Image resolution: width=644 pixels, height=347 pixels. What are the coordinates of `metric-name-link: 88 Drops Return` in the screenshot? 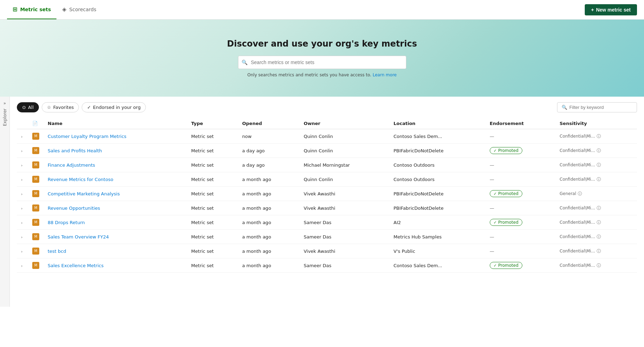 It's located at (66, 223).